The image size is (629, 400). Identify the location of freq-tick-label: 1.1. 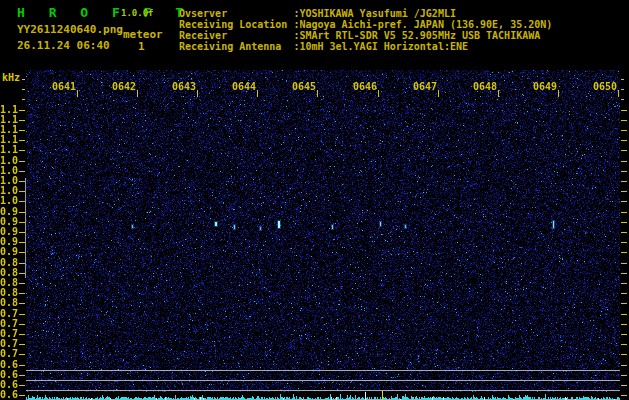
(9, 150).